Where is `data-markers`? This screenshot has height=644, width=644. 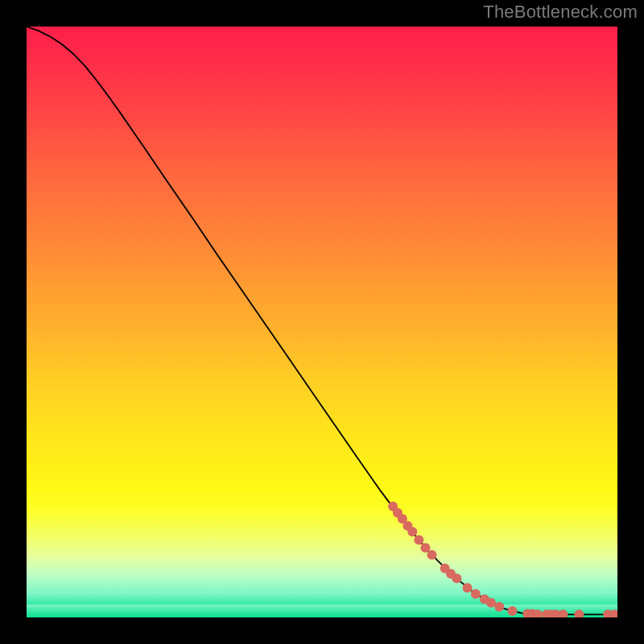 data-markers is located at coordinates (502, 559).